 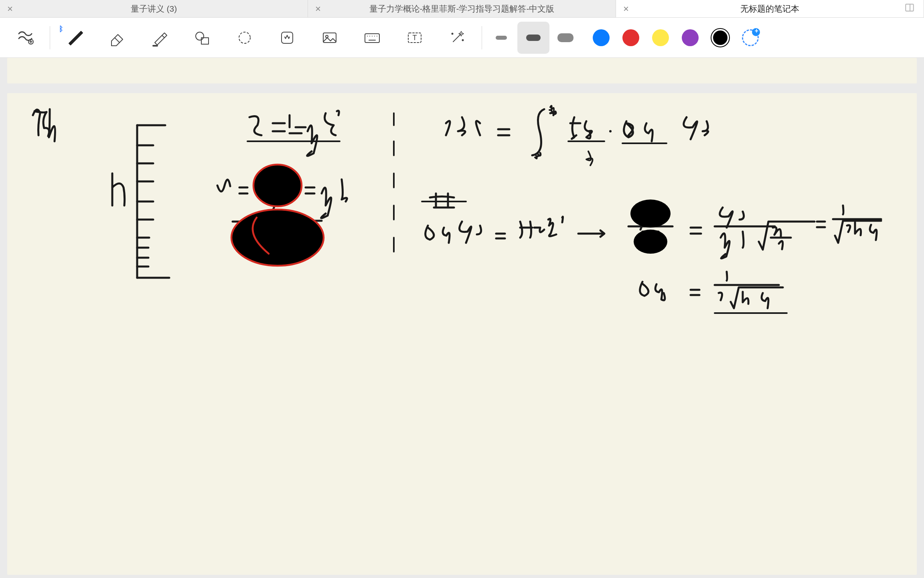 What do you see at coordinates (245, 38) in the screenshot?
I see `lasso-button` at bounding box center [245, 38].